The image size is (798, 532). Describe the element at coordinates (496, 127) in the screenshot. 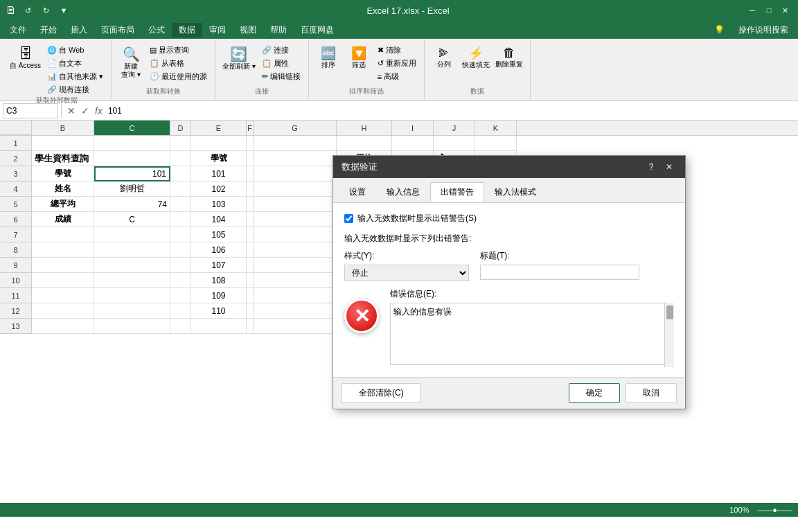

I see `col-header-k: K` at that location.